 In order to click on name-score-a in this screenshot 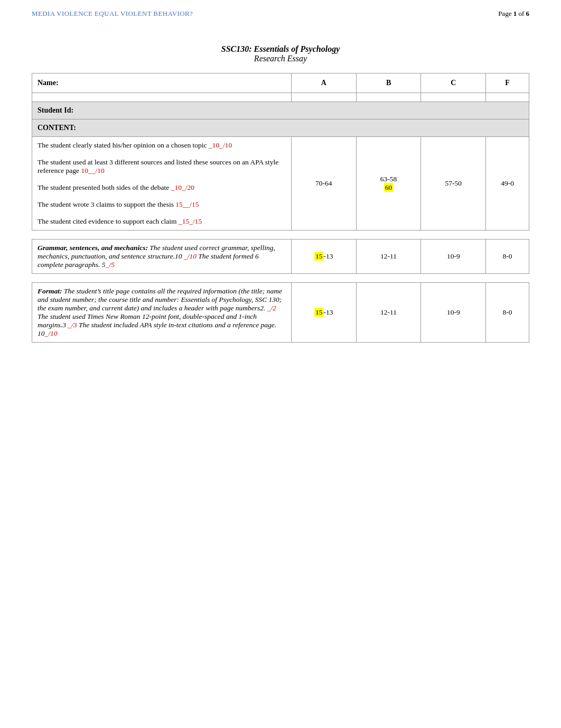, I will do `click(323, 97)`.